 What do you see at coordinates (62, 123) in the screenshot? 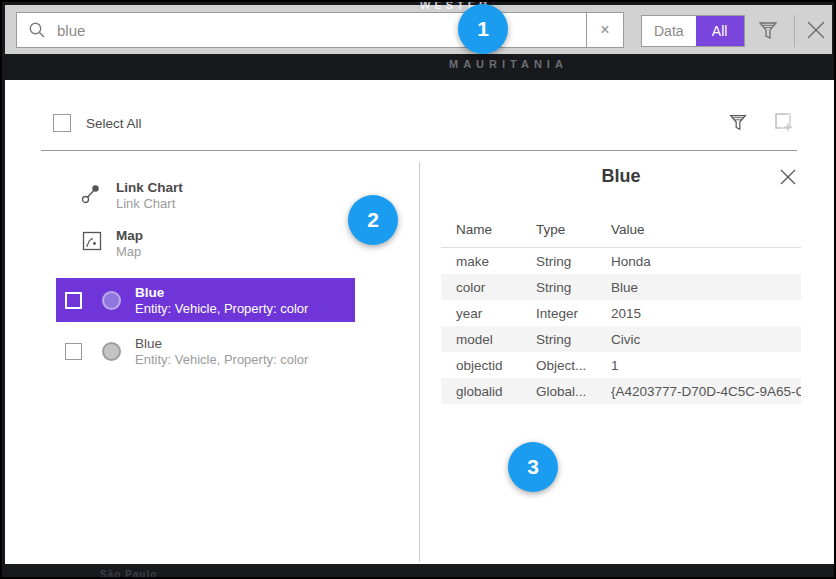
I see `select-all-checkbox` at bounding box center [62, 123].